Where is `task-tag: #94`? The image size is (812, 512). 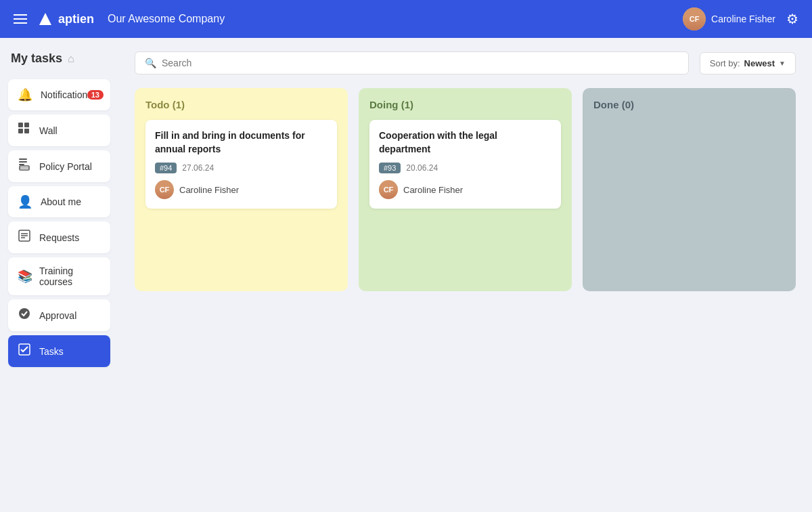 task-tag: #94 is located at coordinates (166, 168).